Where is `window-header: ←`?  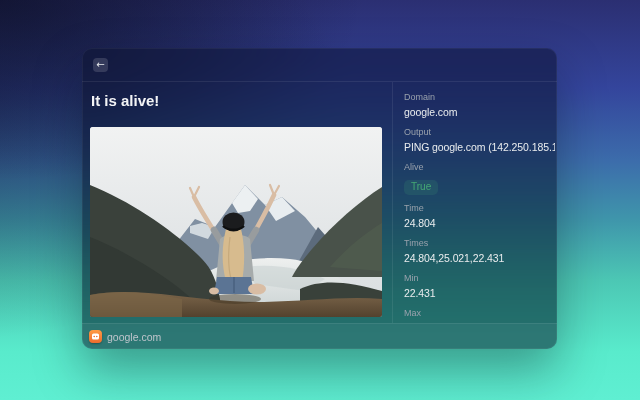
window-header: ← is located at coordinates (320, 65).